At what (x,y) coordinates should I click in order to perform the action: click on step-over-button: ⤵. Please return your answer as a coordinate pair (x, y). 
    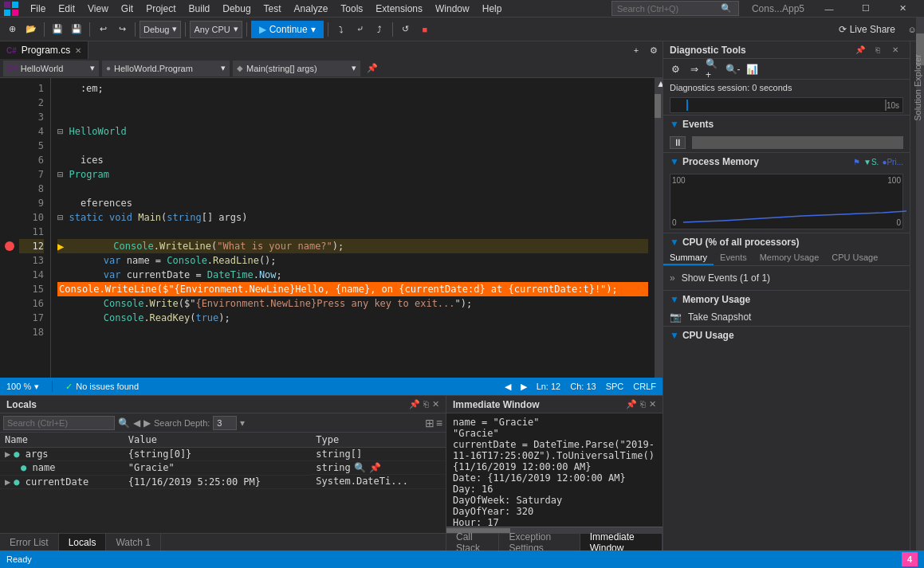
    Looking at the image, I should click on (341, 29).